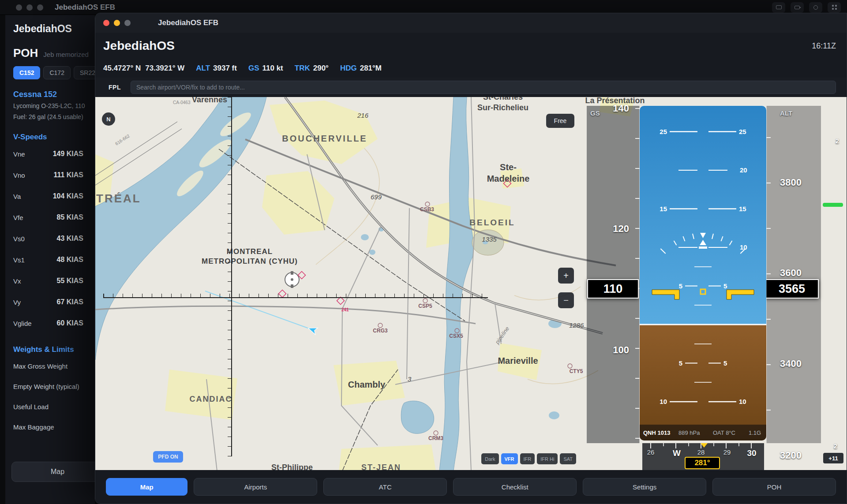  I want to click on vspeed-label: Vfe, so click(19, 218).